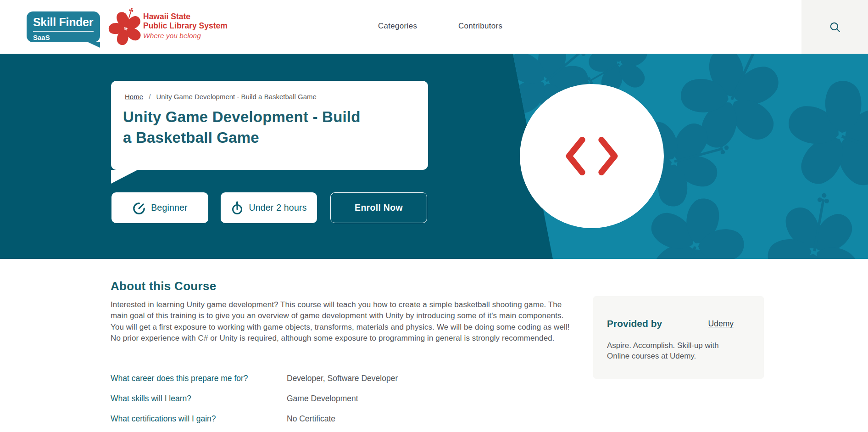  Describe the element at coordinates (247, 127) in the screenshot. I see `page-title: Unity Game Development - Build a Basketb…` at that location.